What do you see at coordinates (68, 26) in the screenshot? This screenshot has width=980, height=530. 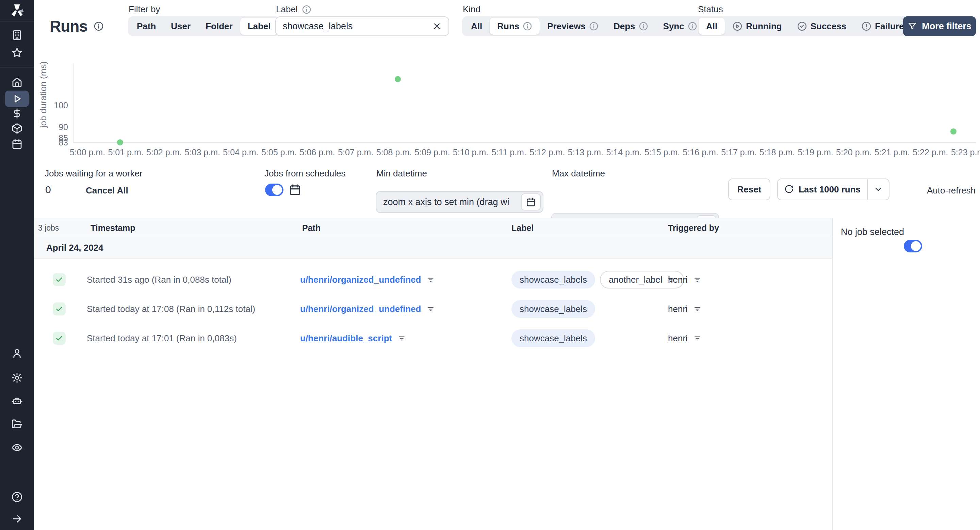 I see `page-title: Runs` at bounding box center [68, 26].